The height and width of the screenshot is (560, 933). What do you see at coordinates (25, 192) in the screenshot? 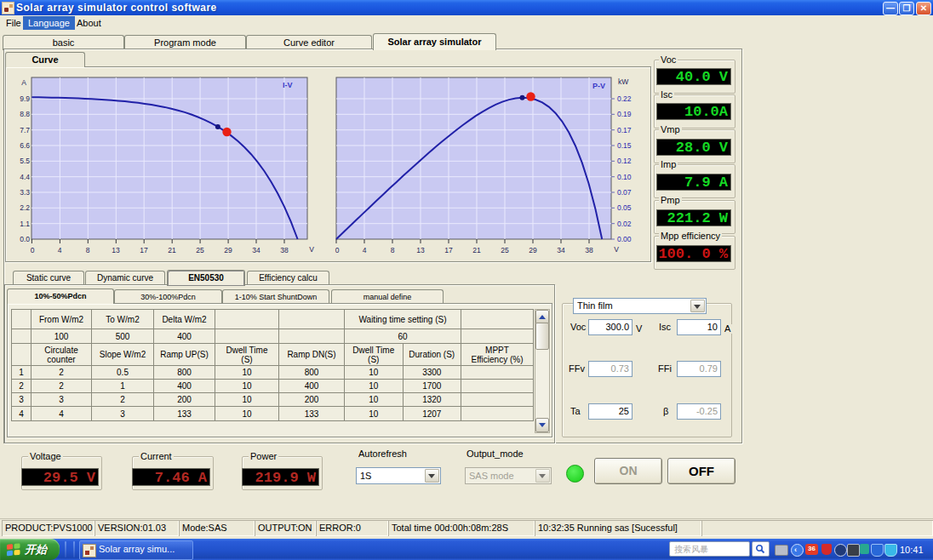
I see `svg-text: 3.3` at bounding box center [25, 192].